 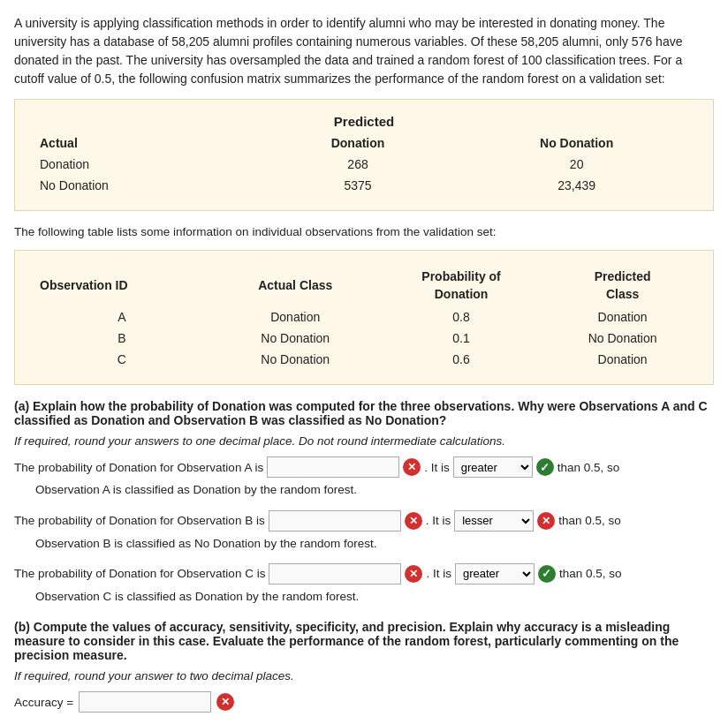 What do you see at coordinates (590, 574) in the screenshot?
I see `obs-c-suffix: than 0.5, so` at bounding box center [590, 574].